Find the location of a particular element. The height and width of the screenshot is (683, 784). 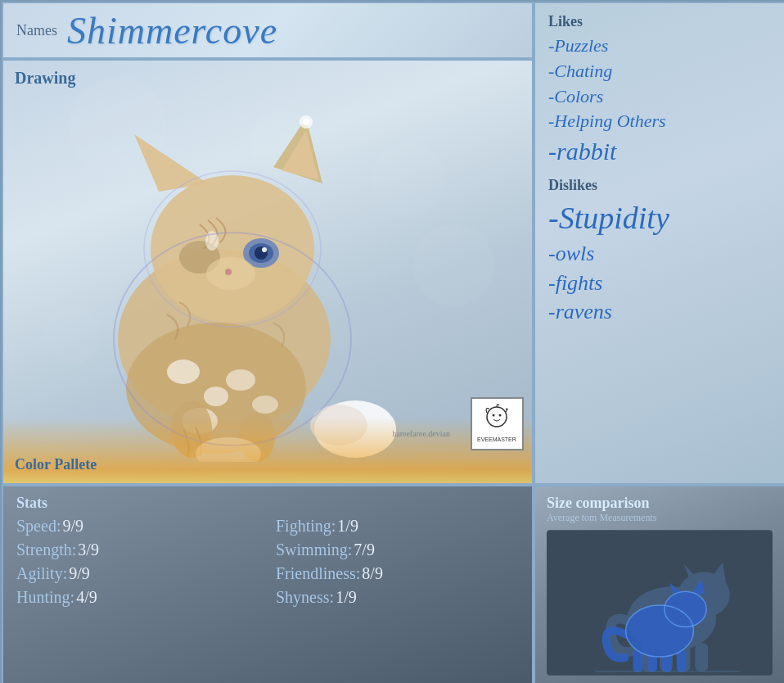

stat-speed-label: Speed: is located at coordinates (38, 526).